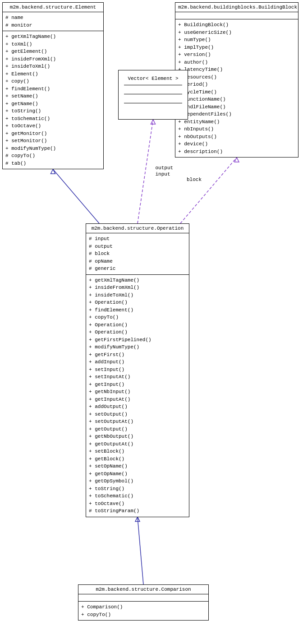 This screenshot has height=644, width=303. I want to click on buildingblock-method-item: + cycleTime(), so click(237, 92).